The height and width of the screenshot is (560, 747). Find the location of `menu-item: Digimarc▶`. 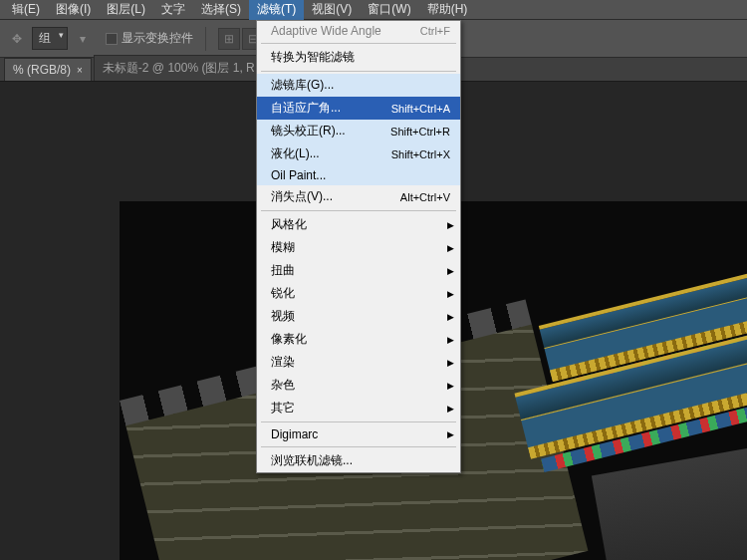

menu-item: Digimarc▶ is located at coordinates (359, 434).